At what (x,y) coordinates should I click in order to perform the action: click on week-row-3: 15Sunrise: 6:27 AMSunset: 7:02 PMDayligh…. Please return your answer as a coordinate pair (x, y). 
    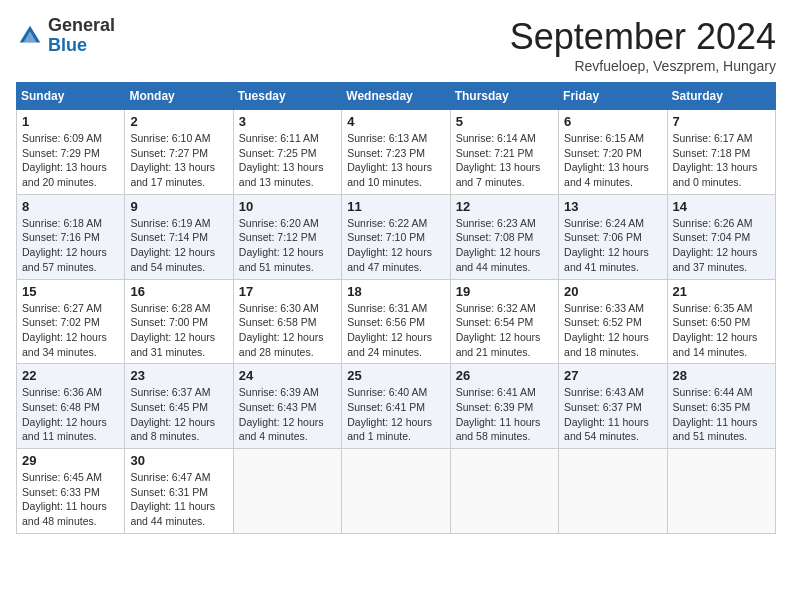
    Looking at the image, I should click on (396, 322).